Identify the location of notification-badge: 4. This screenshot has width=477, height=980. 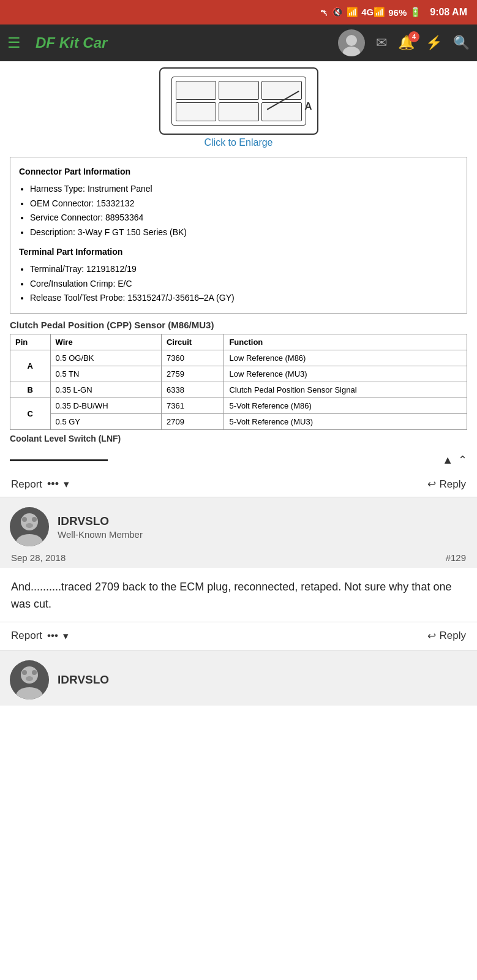
(414, 37).